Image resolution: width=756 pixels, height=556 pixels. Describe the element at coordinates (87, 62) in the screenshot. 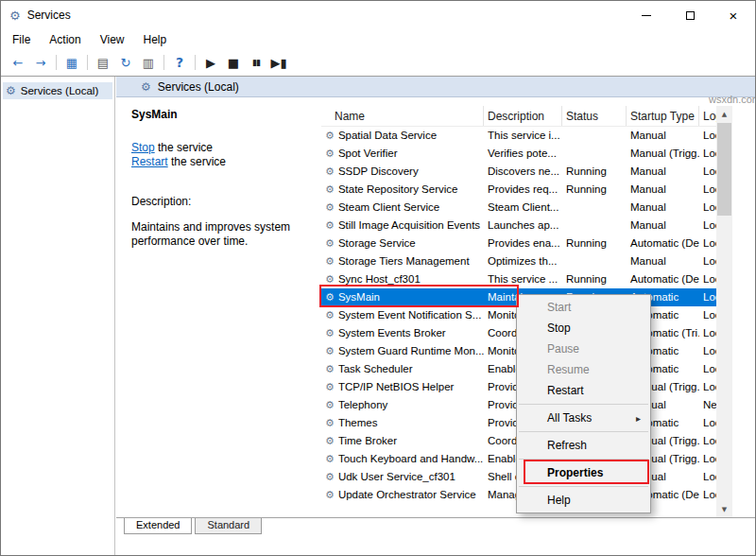

I see `toolbar-separator` at that location.